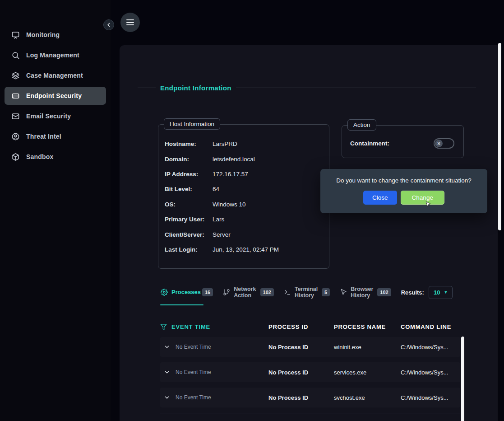 The height and width of the screenshot is (421, 504). Describe the element at coordinates (367, 327) in the screenshot. I see `column-process-name: PROCESS NAME` at that location.